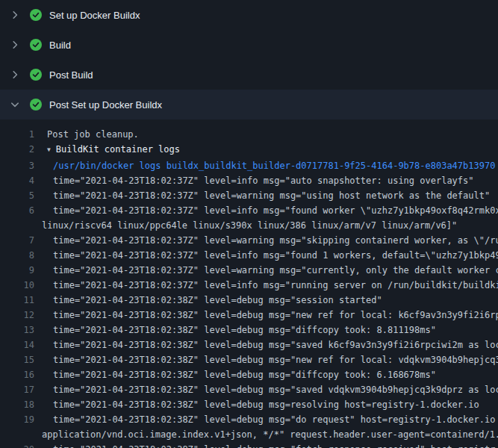 Image resolution: width=498 pixels, height=448 pixels. Describe the element at coordinates (270, 435) in the screenshot. I see `log-text-continuation: application/vnd.oci.image.index.v1+json,…` at that location.